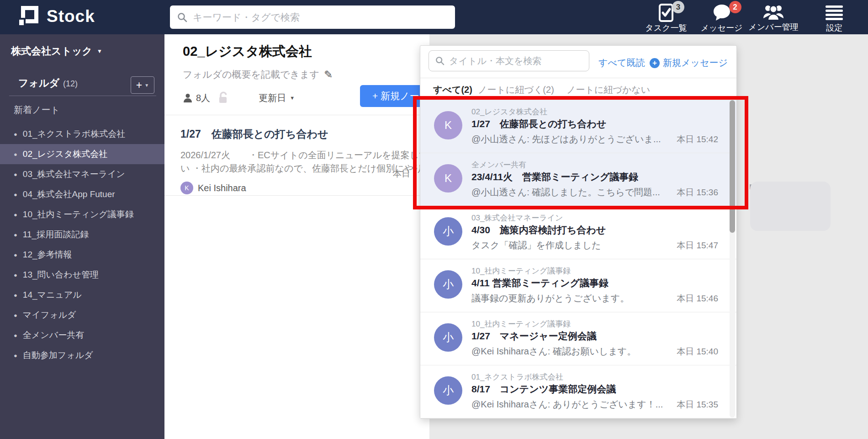  What do you see at coordinates (534, 336) in the screenshot?
I see `message-title: 1/27 マネージャー定例会議` at bounding box center [534, 336].